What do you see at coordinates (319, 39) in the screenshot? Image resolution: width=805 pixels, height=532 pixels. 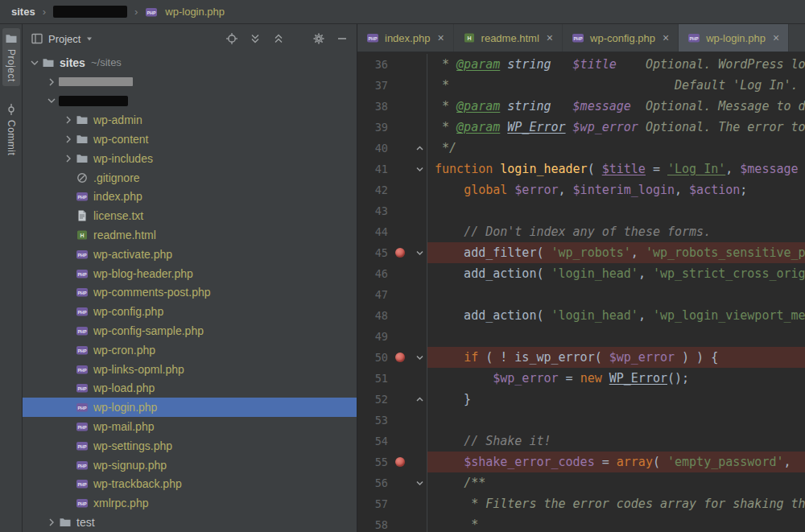 I see `gear-icon` at bounding box center [319, 39].